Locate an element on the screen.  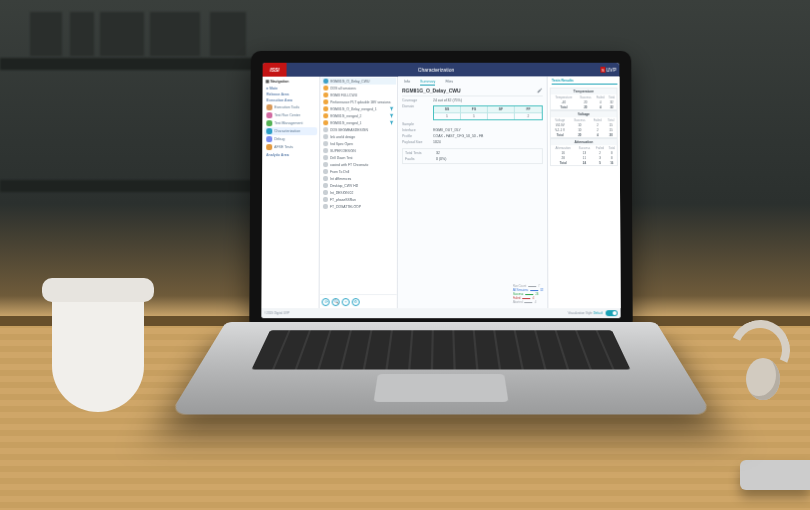
sidebar-item-afse-tests: AFSE Tests is located at coordinates (290, 147).